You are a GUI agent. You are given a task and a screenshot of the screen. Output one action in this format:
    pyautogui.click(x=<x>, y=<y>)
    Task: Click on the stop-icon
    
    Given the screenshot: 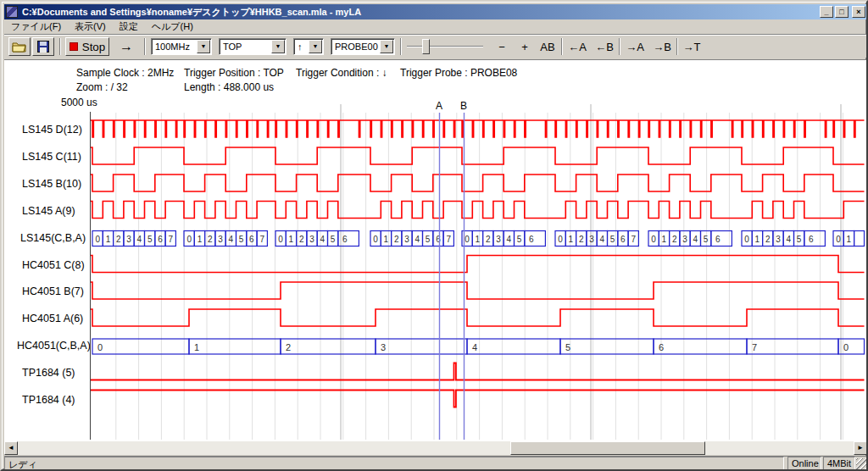 What is the action you would take?
    pyautogui.click(x=74, y=47)
    